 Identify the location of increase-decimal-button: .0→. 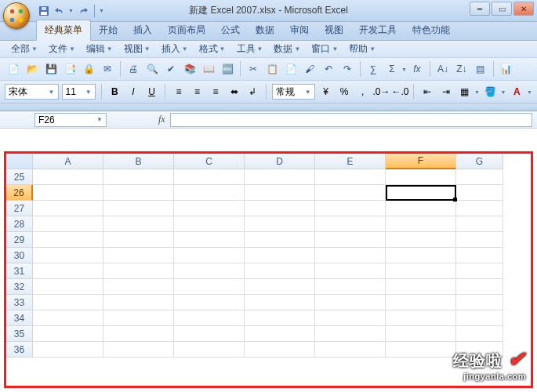
(381, 92).